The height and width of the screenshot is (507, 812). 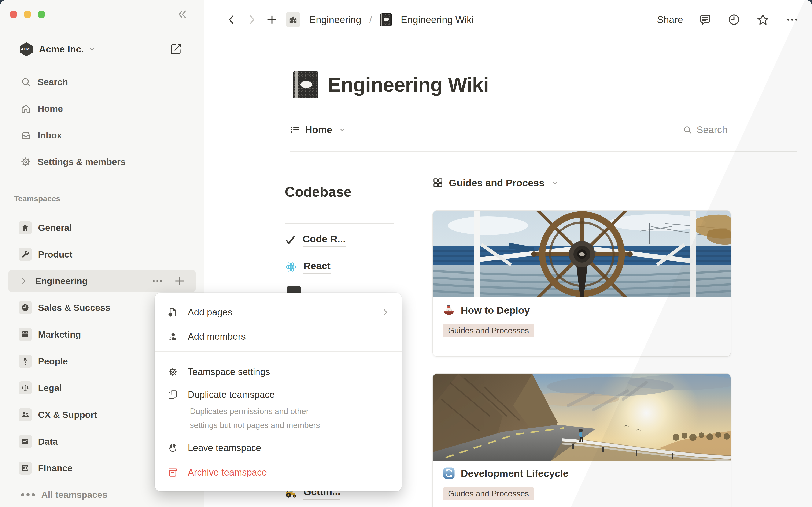 I want to click on flower-icon, so click(x=25, y=361).